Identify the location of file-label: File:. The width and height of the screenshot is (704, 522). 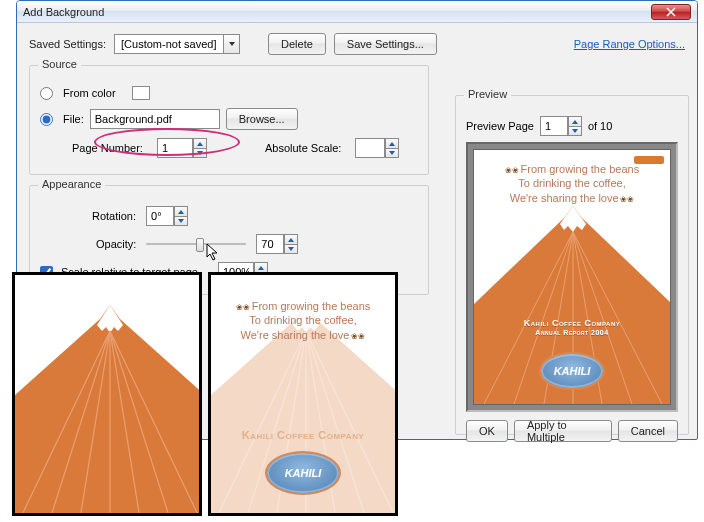
(74, 119).